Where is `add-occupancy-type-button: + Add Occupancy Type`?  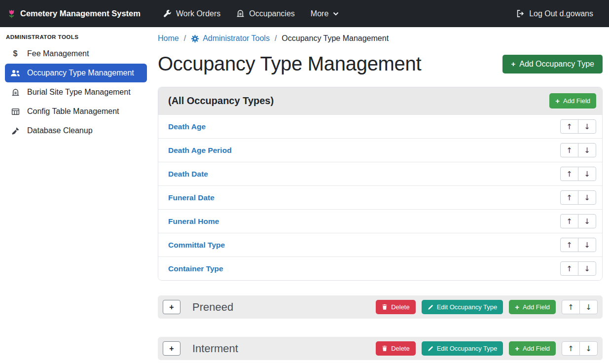 add-occupancy-type-button: + Add Occupancy Type is located at coordinates (552, 64).